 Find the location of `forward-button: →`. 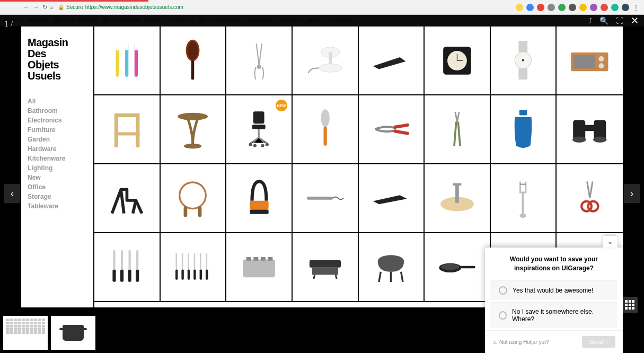

forward-button: → is located at coordinates (36, 7).